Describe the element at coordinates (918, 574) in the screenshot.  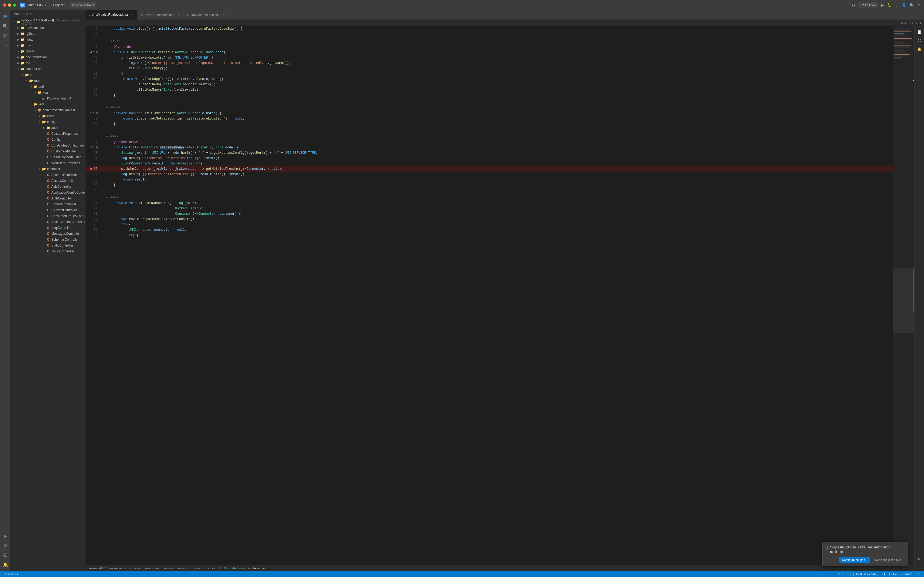
I see `status-warning-badge: ⚠ 1` at that location.